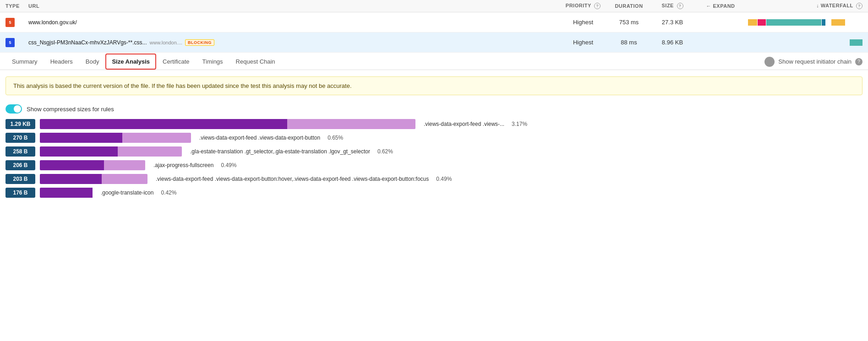  I want to click on table-header: TYPE URL PRIORITY ? DURATION SIZE ? ← EX…, so click(434, 6).